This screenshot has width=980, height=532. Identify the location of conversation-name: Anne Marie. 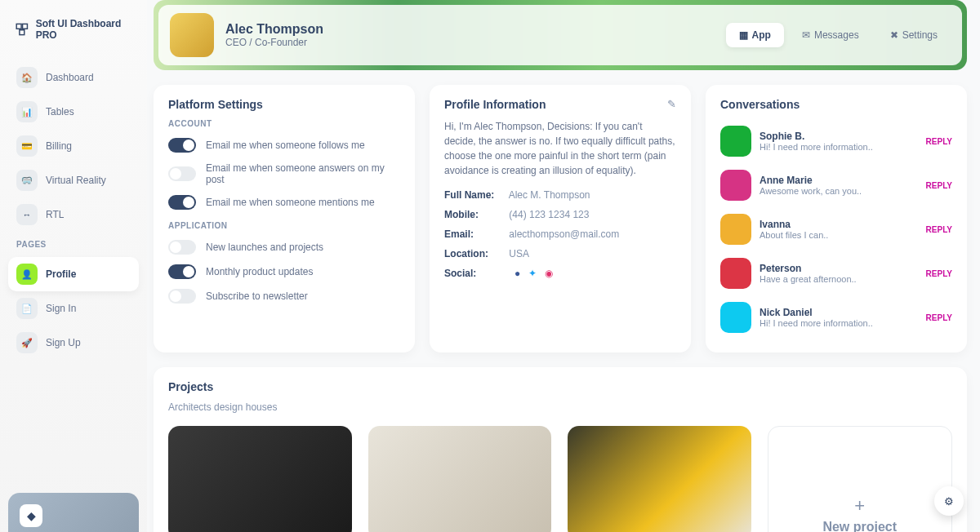
(810, 180).